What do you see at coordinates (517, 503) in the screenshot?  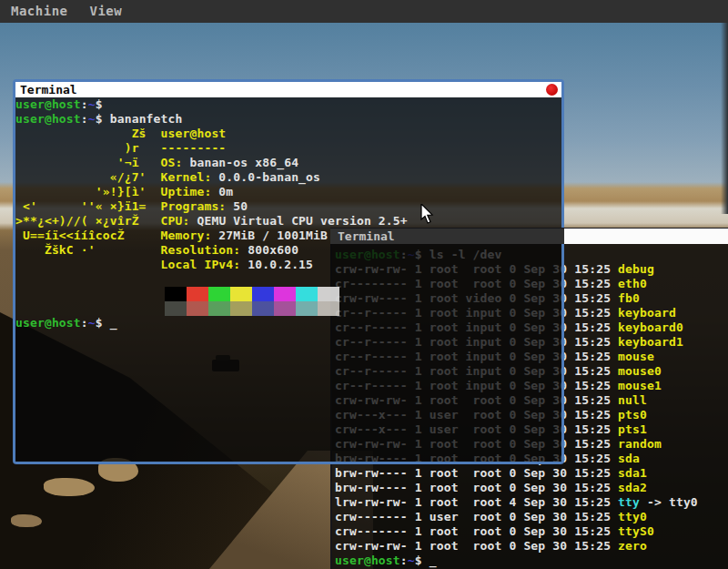 I see `ls-row-tty: lrw-rw-rw- 1 root root 4 Sep 30 15:25 tt…` at bounding box center [517, 503].